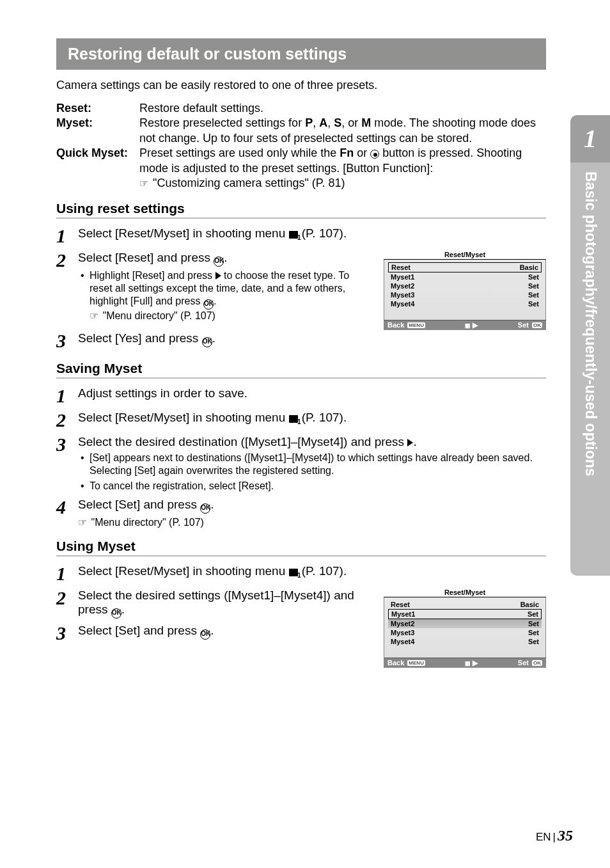 This screenshot has width=610, height=868. What do you see at coordinates (98, 168) in the screenshot?
I see `def-quick-label: Quick Myset:` at bounding box center [98, 168].